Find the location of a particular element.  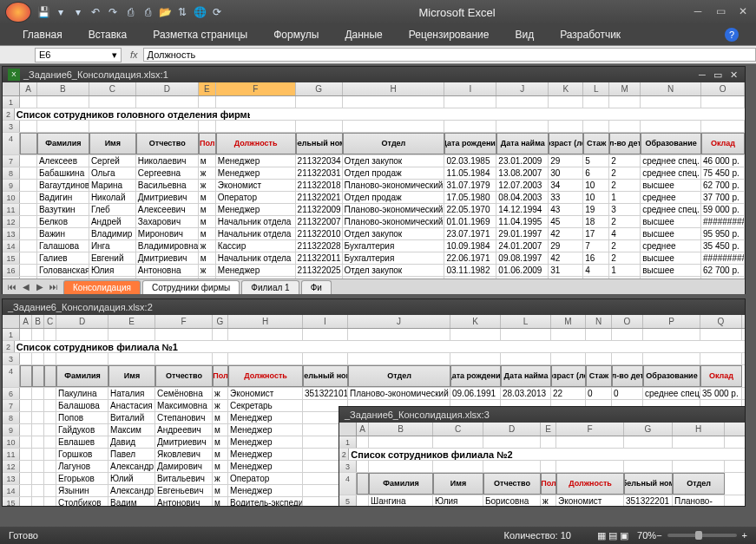

table-header: Имя is located at coordinates (113, 144).